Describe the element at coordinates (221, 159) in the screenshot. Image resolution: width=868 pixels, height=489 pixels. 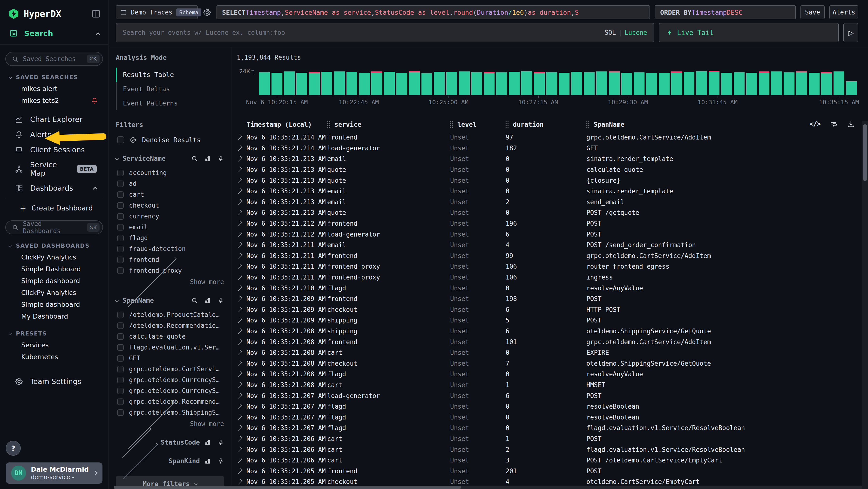
I see `pin-icon` at that location.